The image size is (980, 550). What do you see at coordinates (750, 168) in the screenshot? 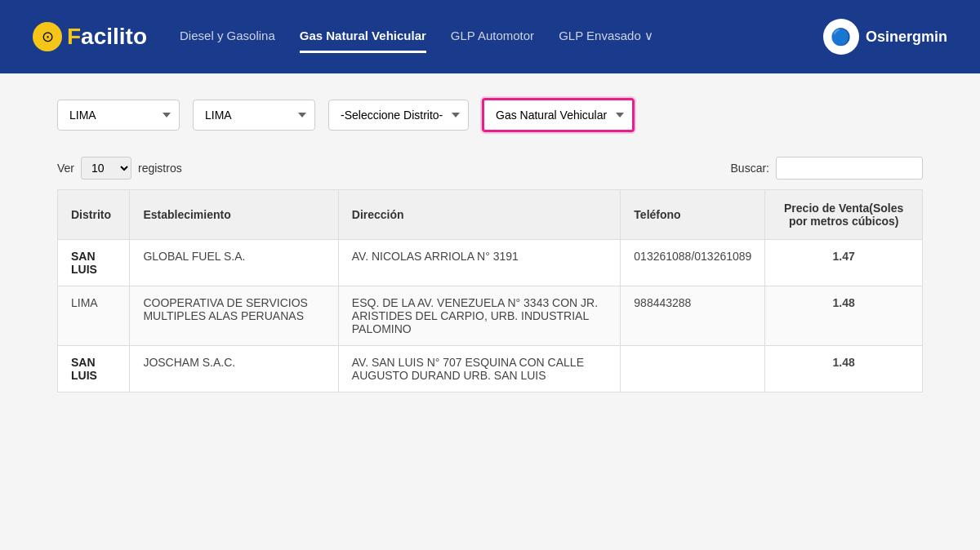
I see `search-label: Buscar:` at bounding box center [750, 168].